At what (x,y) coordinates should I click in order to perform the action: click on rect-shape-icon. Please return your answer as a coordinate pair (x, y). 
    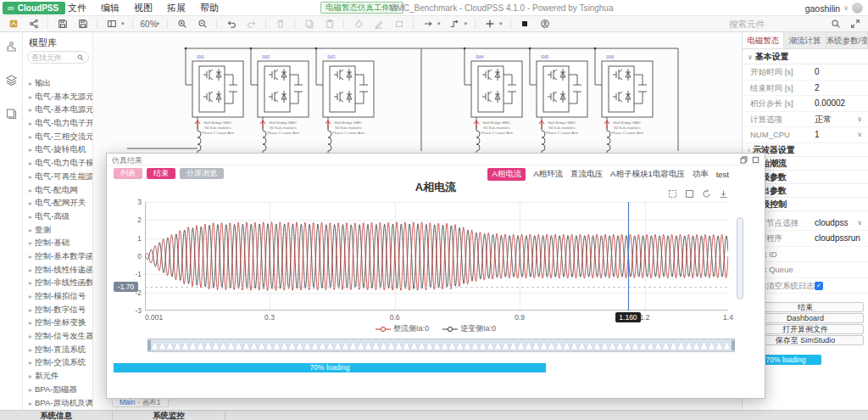
    Looking at the image, I should click on (398, 24).